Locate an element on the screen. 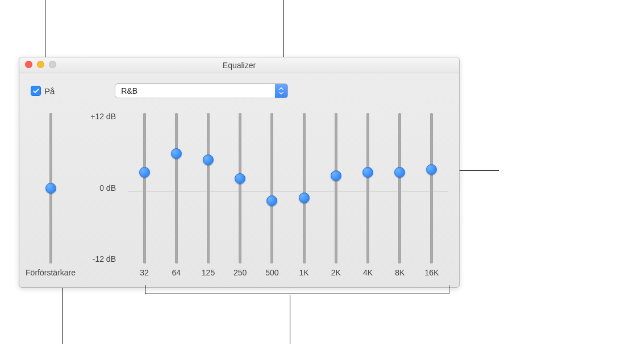 This screenshot has width=638, height=364. band-slider-knob-4K is located at coordinates (368, 173).